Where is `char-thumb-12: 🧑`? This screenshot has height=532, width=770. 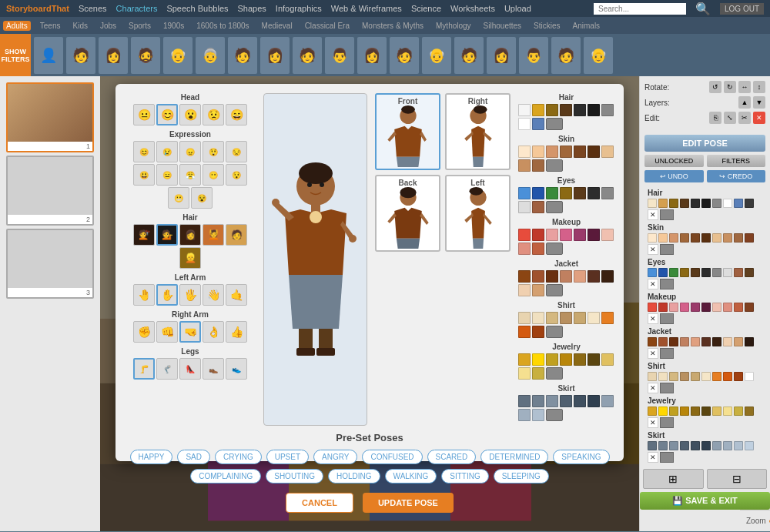
char-thumb-12: 🧑 is located at coordinates (404, 55).